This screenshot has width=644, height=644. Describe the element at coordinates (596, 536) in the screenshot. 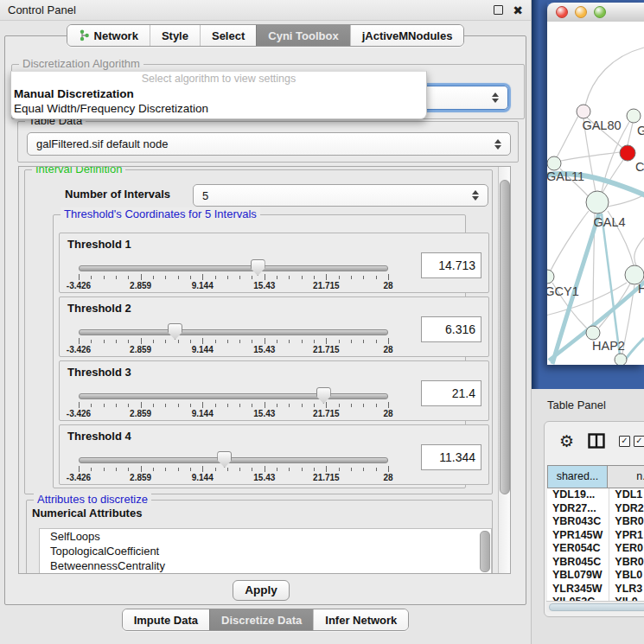

I see `table-row: YPR145WYPR1` at that location.